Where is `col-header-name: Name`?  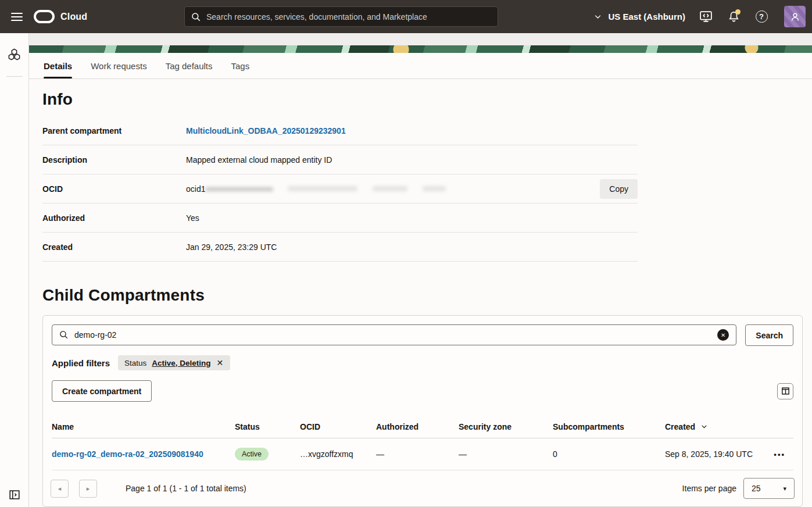 col-header-name: Name is located at coordinates (143, 427).